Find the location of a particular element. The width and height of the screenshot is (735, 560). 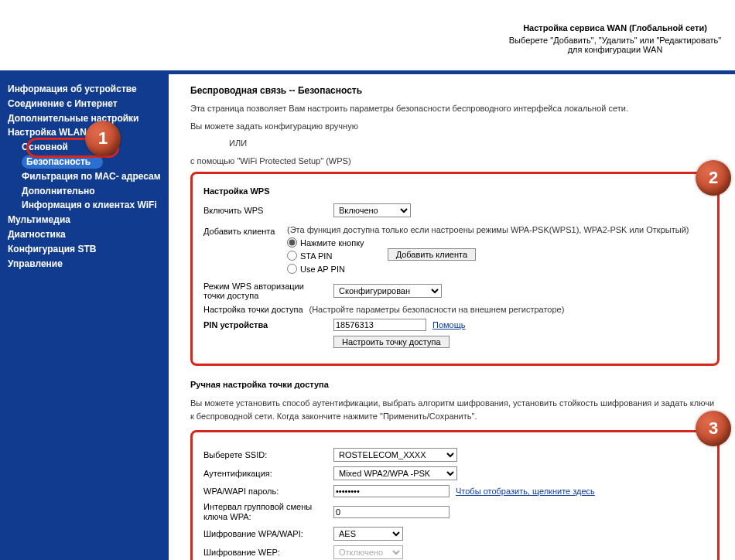

auth-select: Mixed WPA2/WPA -PSK is located at coordinates (395, 473).